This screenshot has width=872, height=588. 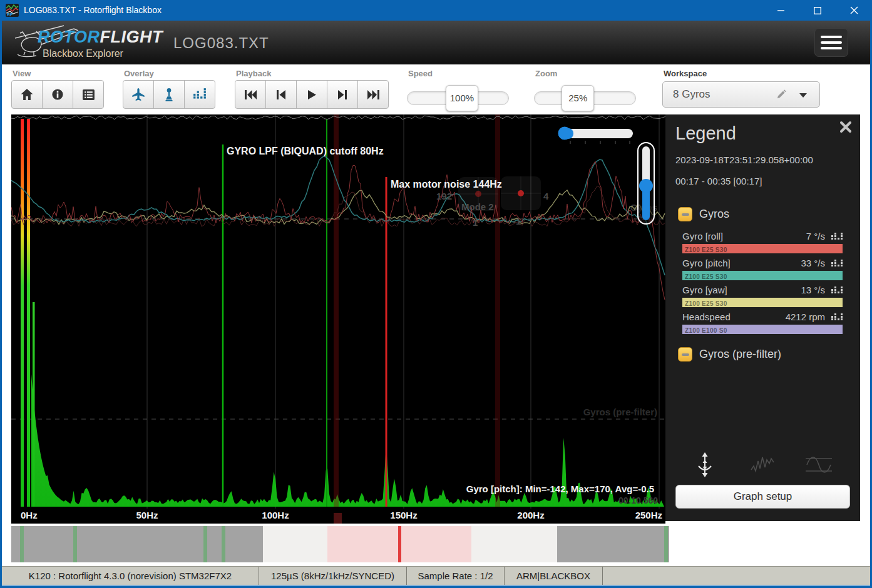 I want to click on status-sample-rate: Sample Rate : 1/2, so click(x=456, y=575).